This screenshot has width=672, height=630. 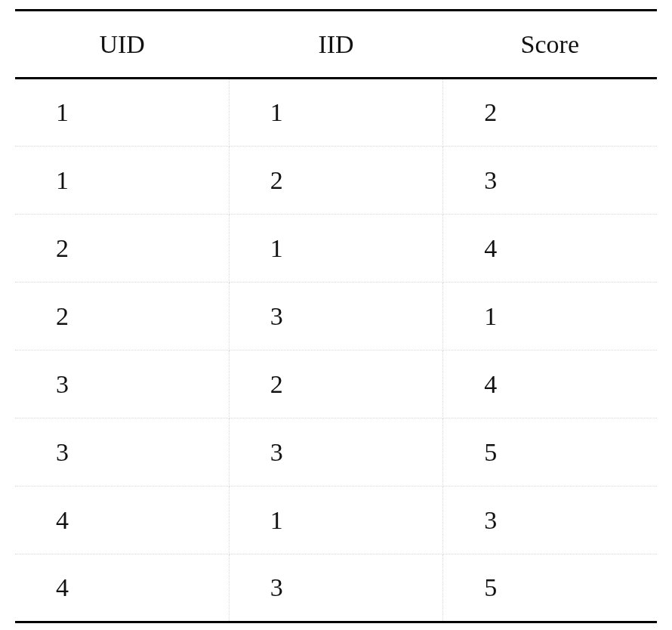 I want to click on table-row: 2 1 4, so click(x=336, y=249).